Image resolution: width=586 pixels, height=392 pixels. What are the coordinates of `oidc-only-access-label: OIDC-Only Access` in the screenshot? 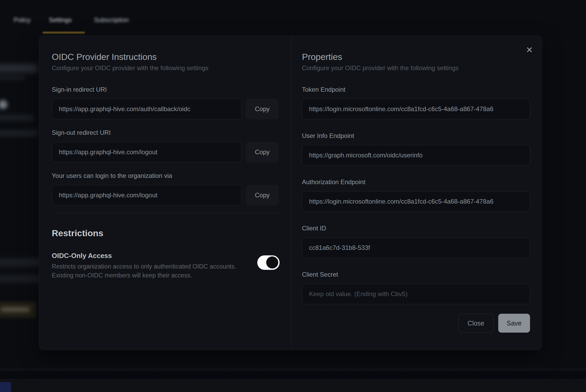 It's located at (166, 256).